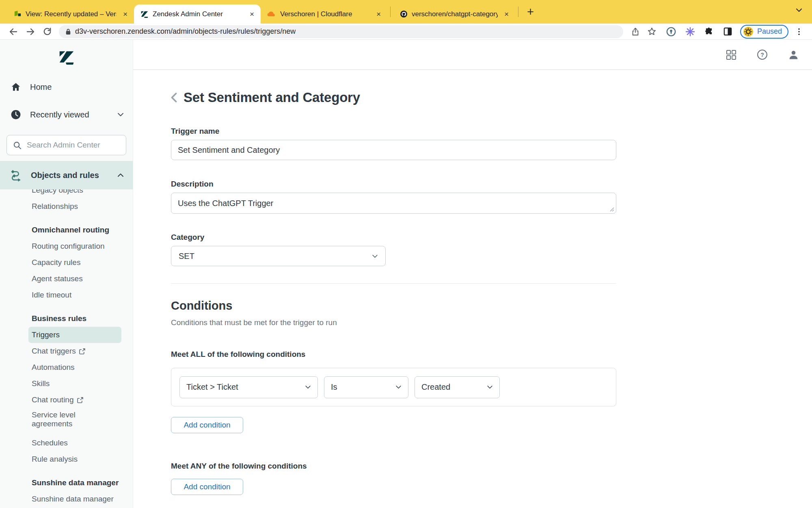 Image resolution: width=812 pixels, height=508 pixels. Describe the element at coordinates (799, 32) in the screenshot. I see `browser-menu-kebab-icon` at that location.